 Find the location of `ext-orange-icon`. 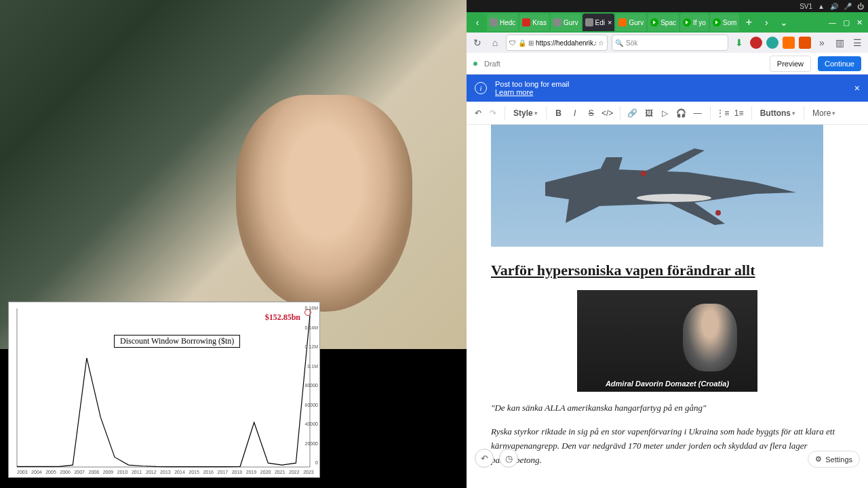

ext-orange-icon is located at coordinates (789, 43).